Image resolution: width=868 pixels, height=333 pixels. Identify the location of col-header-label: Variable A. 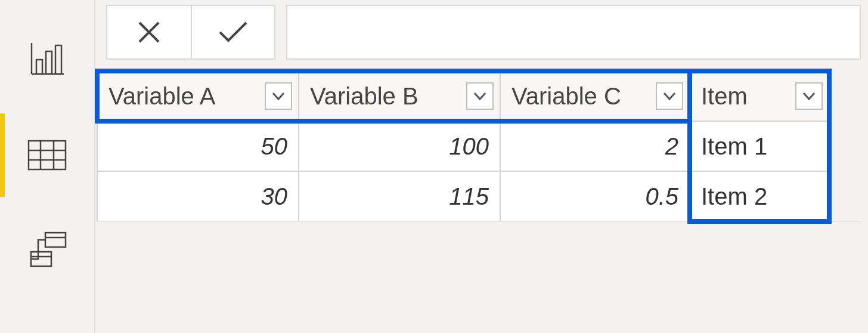
(162, 96).